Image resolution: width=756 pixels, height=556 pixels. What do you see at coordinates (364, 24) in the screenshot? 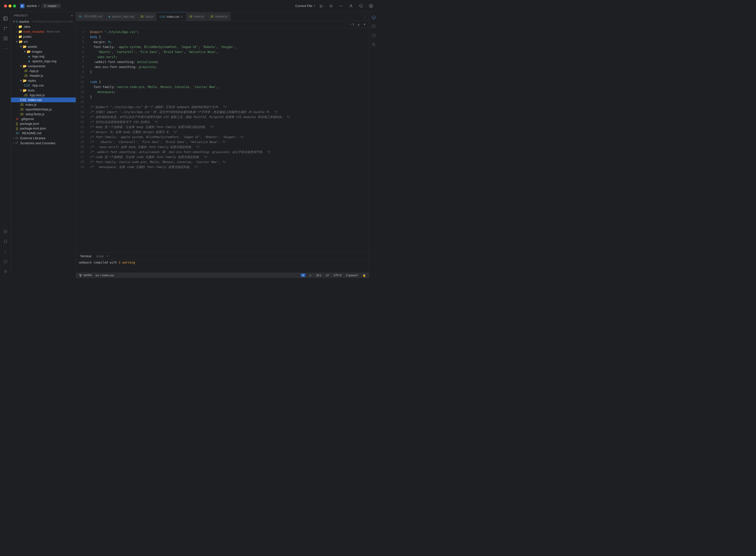
I see `unfold-button: ▼` at bounding box center [364, 24].